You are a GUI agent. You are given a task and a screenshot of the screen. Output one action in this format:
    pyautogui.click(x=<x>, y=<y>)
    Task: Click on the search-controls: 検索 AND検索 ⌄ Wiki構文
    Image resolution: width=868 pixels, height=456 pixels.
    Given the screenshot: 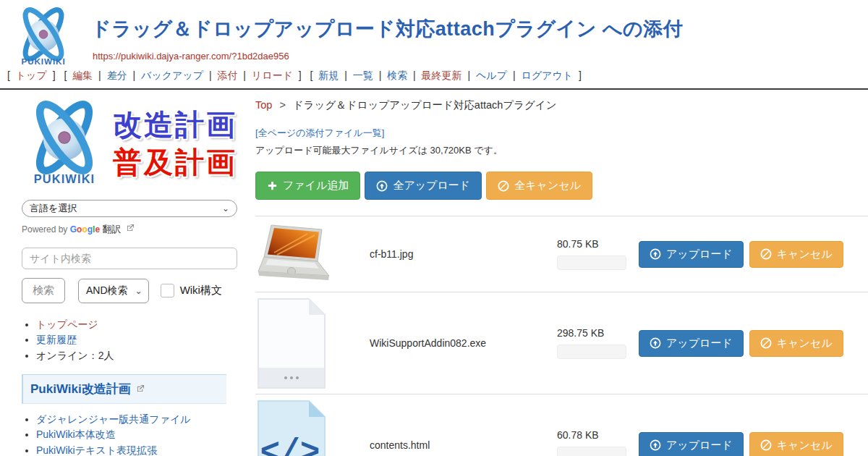 What is the action you would take?
    pyautogui.click(x=132, y=291)
    